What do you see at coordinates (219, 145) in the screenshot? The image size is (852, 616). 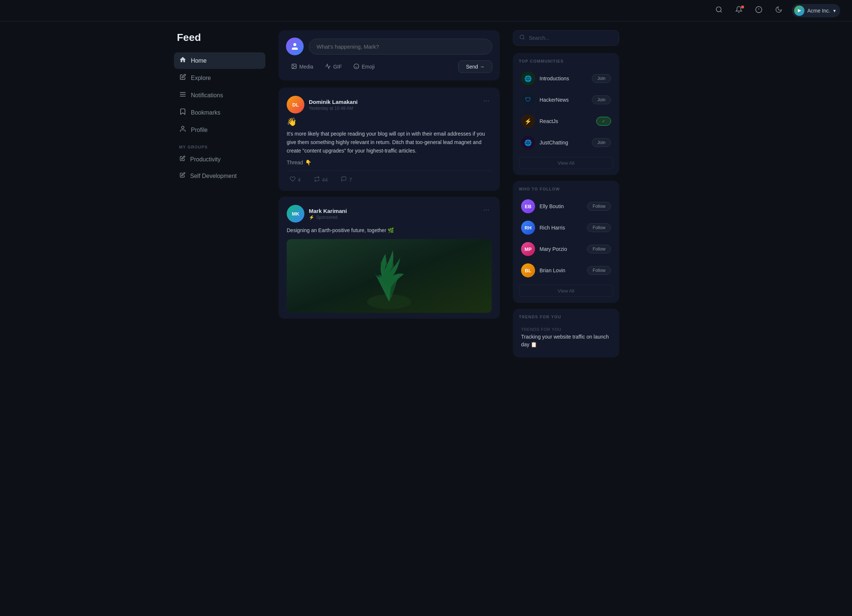 I see `groups-section-label: MY GROUPS` at bounding box center [219, 145].